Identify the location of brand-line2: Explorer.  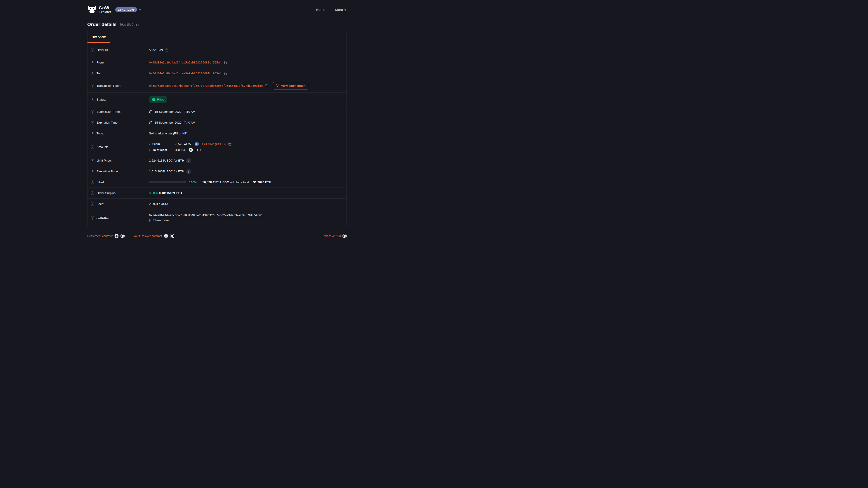
(105, 12).